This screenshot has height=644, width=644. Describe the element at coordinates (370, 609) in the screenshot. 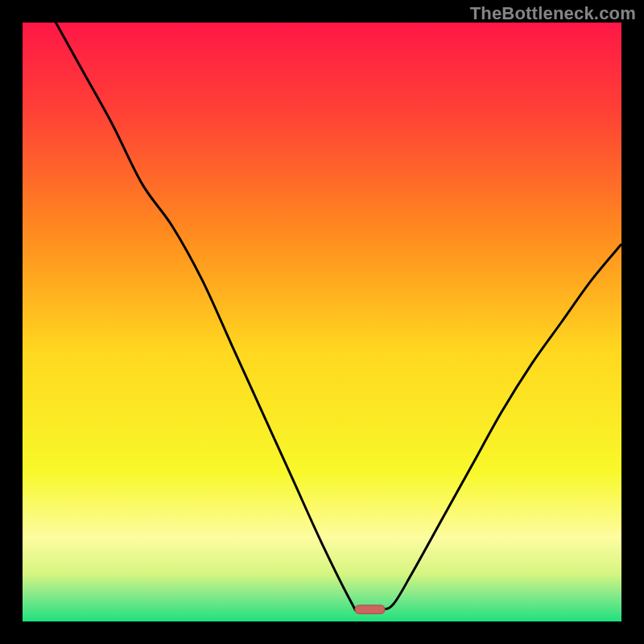

I see `min-marker` at that location.